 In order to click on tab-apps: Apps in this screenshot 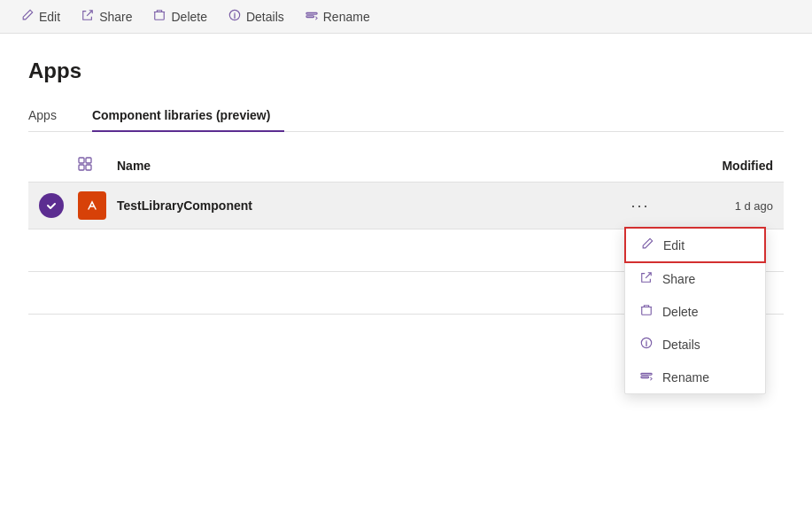, I will do `click(50, 116)`.